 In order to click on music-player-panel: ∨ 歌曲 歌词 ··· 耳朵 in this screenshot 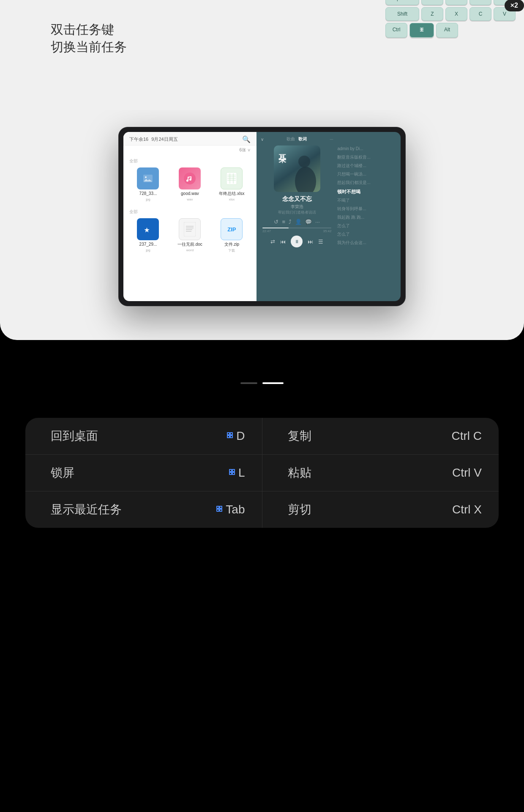, I will do `click(329, 217)`.